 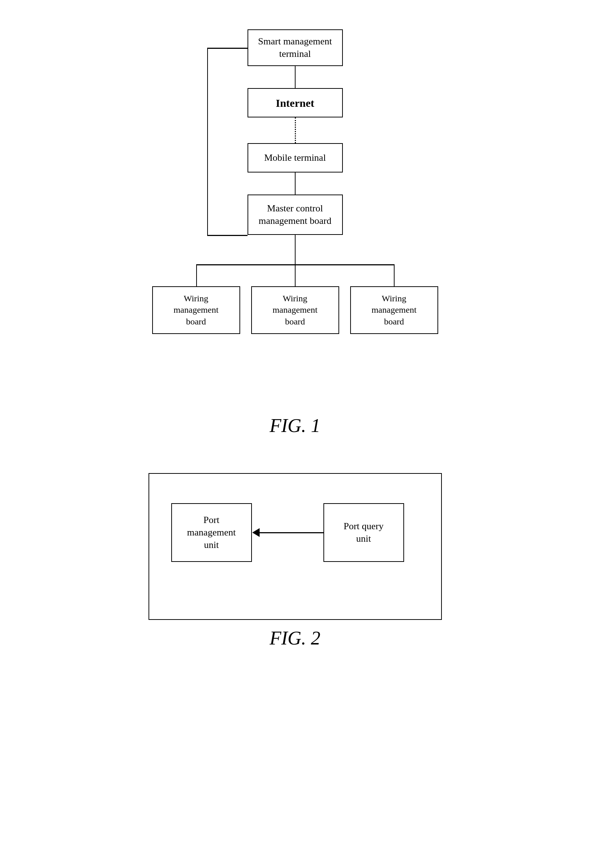 I want to click on connector-mobile-to-master, so click(x=296, y=184).